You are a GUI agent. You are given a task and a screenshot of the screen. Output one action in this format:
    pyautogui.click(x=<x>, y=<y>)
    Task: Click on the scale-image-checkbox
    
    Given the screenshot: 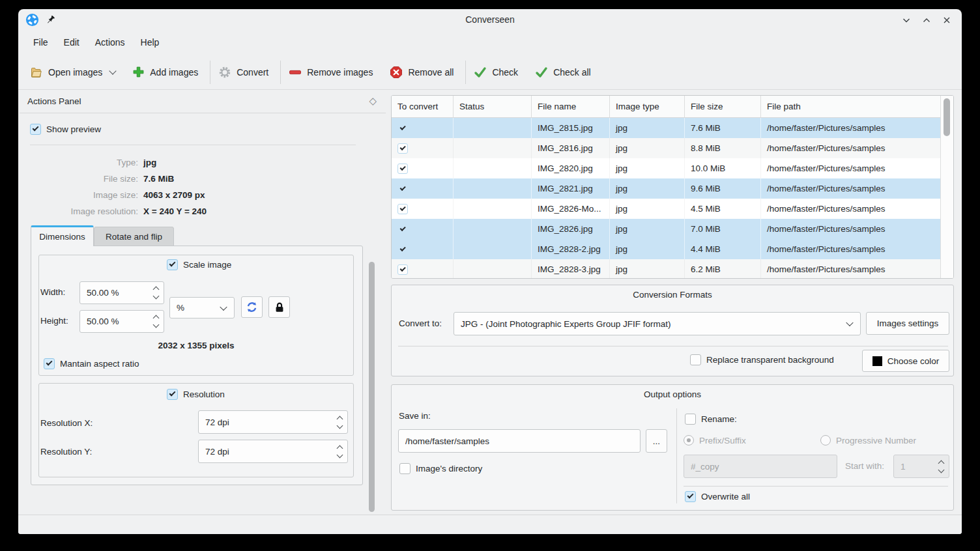 What is the action you would take?
    pyautogui.click(x=172, y=264)
    